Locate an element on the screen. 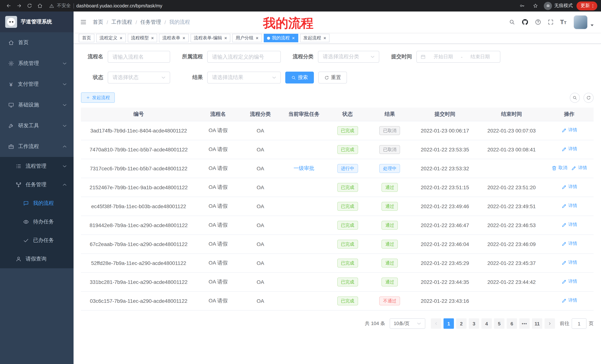  create-process-button: 发起流程 is located at coordinates (98, 97).